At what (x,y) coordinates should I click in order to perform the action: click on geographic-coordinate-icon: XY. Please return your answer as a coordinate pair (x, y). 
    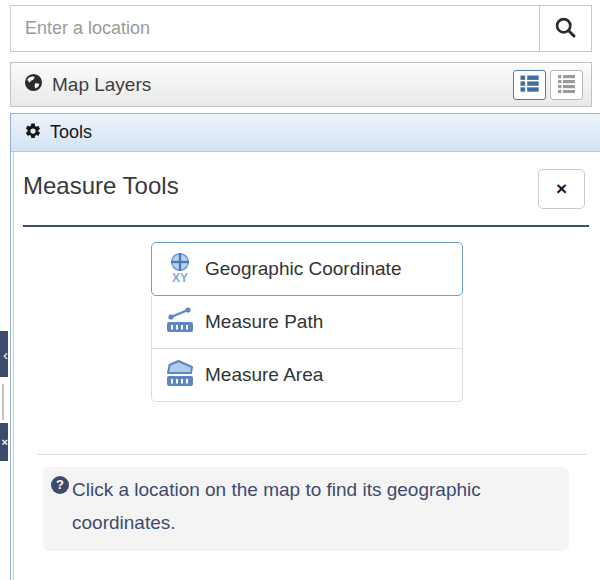
    Looking at the image, I should click on (180, 270).